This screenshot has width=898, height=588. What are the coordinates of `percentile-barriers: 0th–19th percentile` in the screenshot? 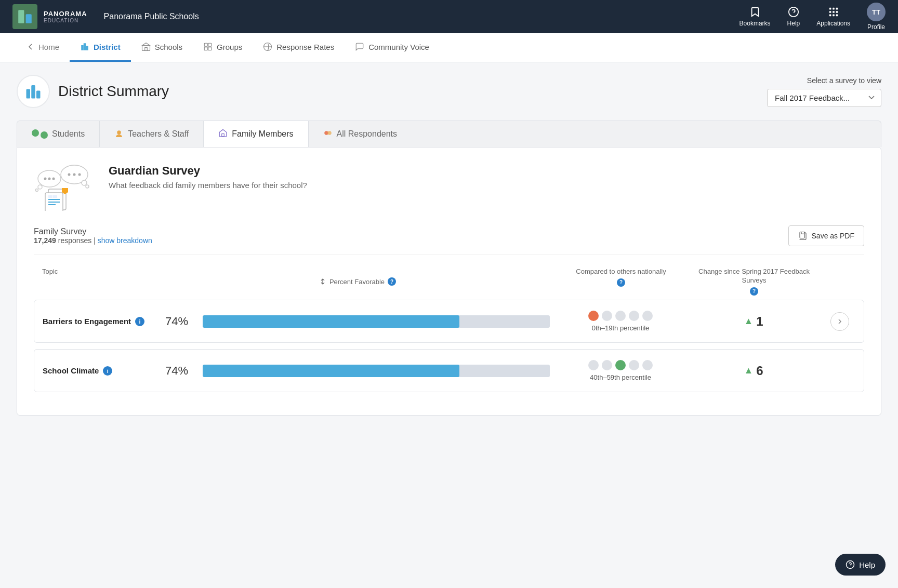 It's located at (620, 328).